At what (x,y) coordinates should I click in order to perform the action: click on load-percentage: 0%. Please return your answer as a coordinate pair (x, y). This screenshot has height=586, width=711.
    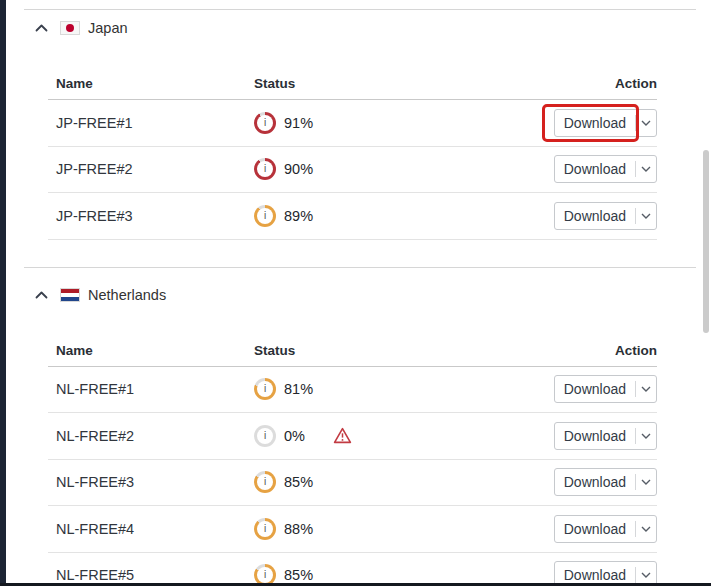
    Looking at the image, I should click on (308, 436).